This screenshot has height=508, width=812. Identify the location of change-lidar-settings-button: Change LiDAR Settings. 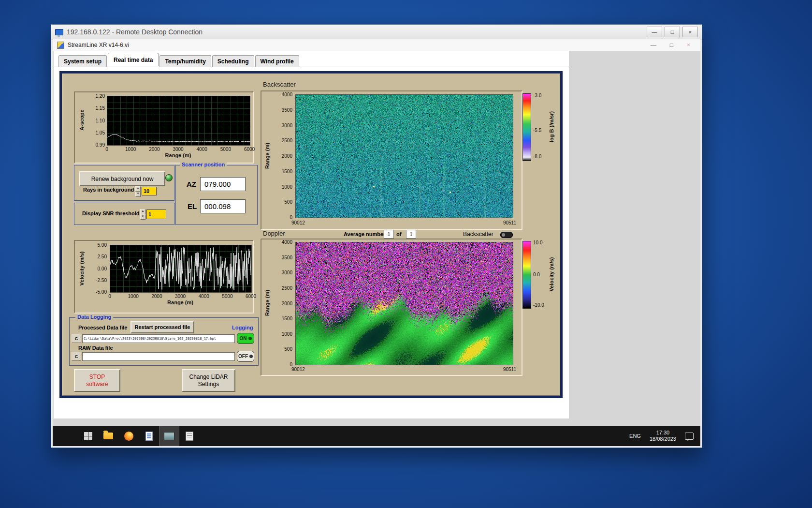
(209, 380).